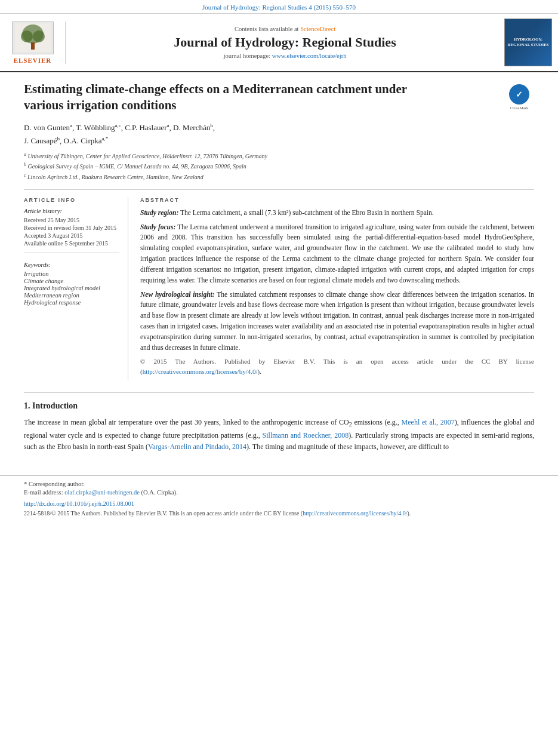 The height and width of the screenshot is (756, 558). Describe the element at coordinates (72, 244) in the screenshot. I see `history-available: Available online 5 September 2015` at that location.